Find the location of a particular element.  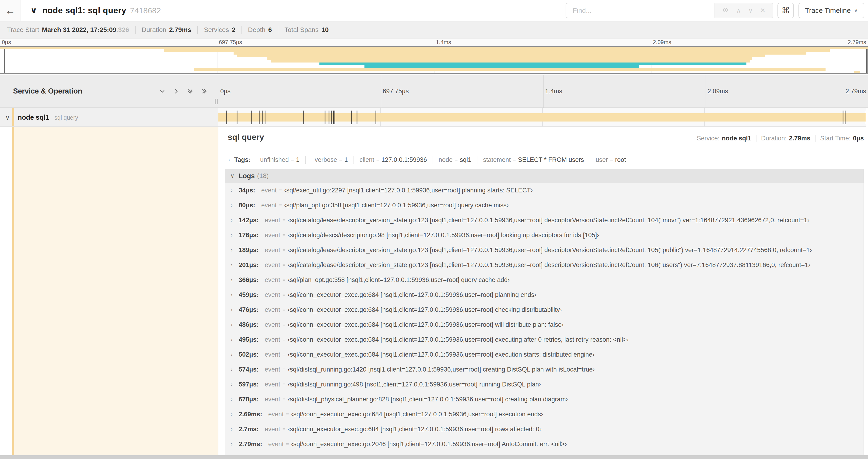

expand-all-icon is located at coordinates (204, 91).